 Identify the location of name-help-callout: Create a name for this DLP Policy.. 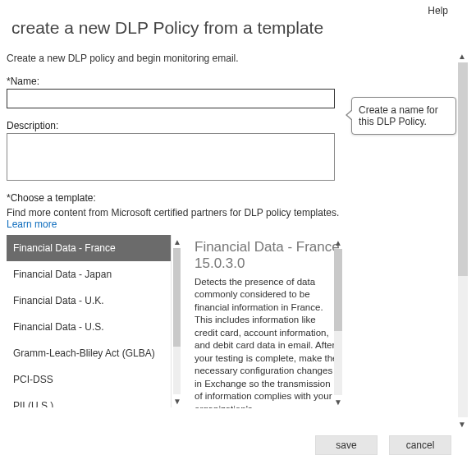
(404, 116).